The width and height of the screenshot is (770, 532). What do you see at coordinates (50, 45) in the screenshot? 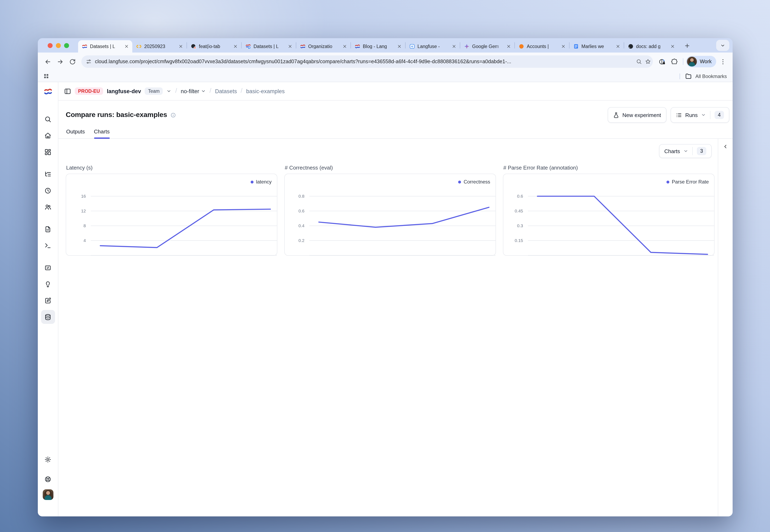
I see `close-window-button` at bounding box center [50, 45].